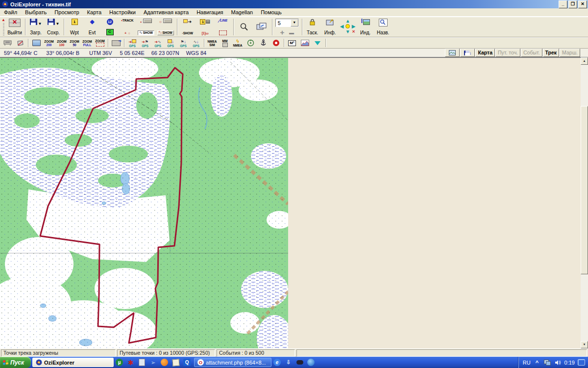  I want to click on save-button: ▼ Сохр., so click(53, 27).